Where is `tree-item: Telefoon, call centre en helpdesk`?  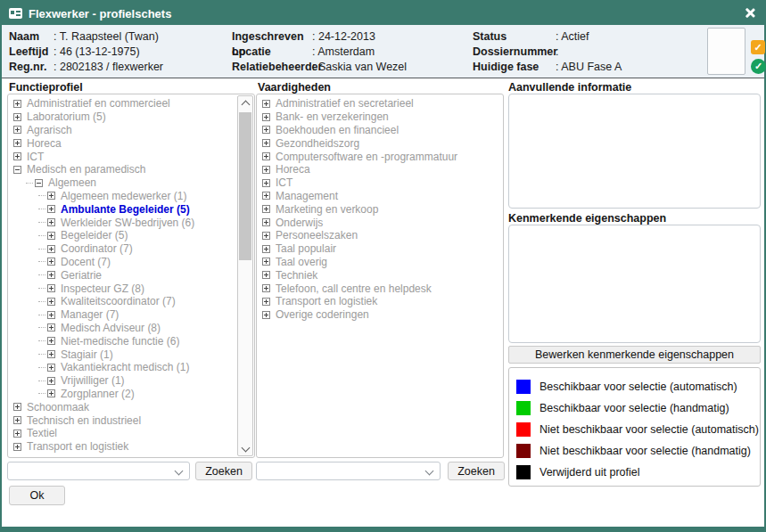 tree-item: Telefoon, call centre en helpdesk is located at coordinates (380, 289).